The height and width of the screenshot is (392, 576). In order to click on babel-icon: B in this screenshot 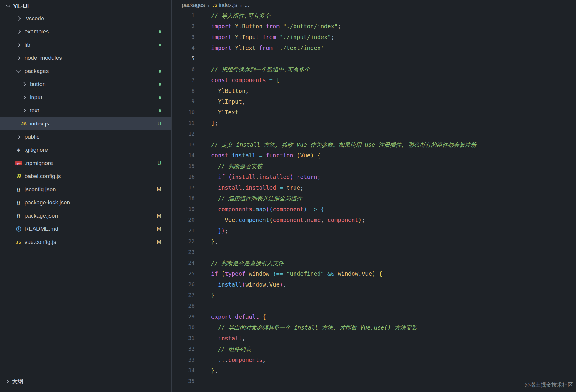, I will do `click(19, 176)`.